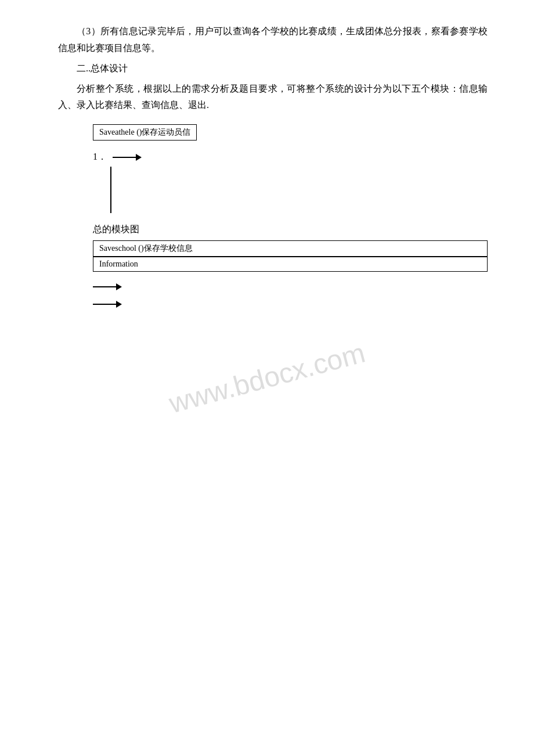  I want to click on arrow2-line, so click(104, 304).